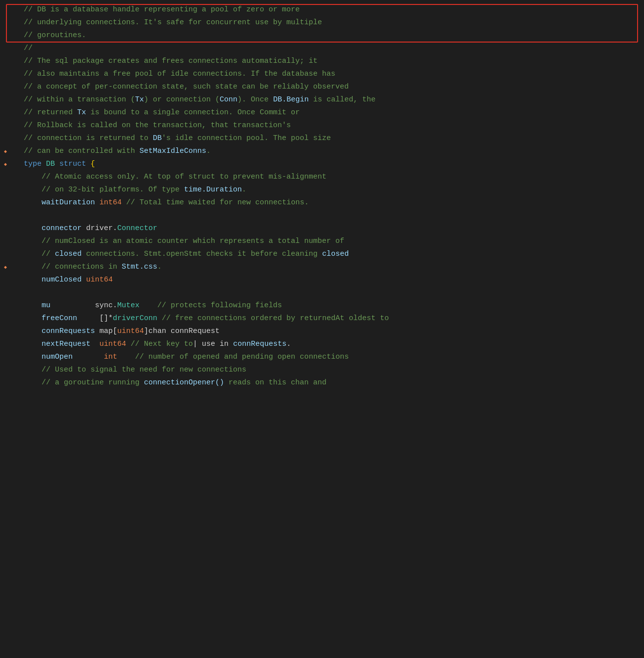 The image size is (644, 658). I want to click on code-token: // Next key to, so click(159, 344).